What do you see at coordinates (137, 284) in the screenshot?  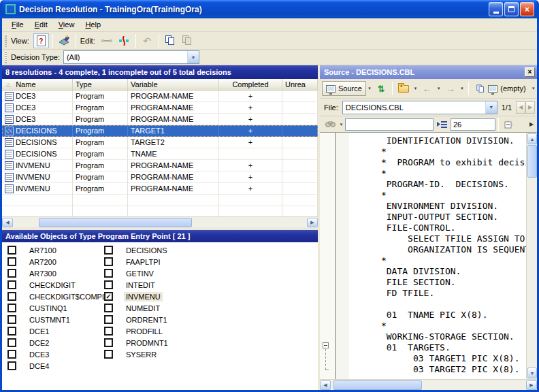 I see `object-item: INTEDIT` at bounding box center [137, 284].